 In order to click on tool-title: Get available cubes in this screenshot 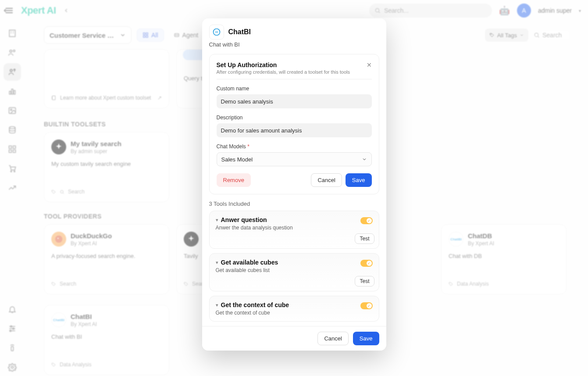, I will do `click(250, 262)`.